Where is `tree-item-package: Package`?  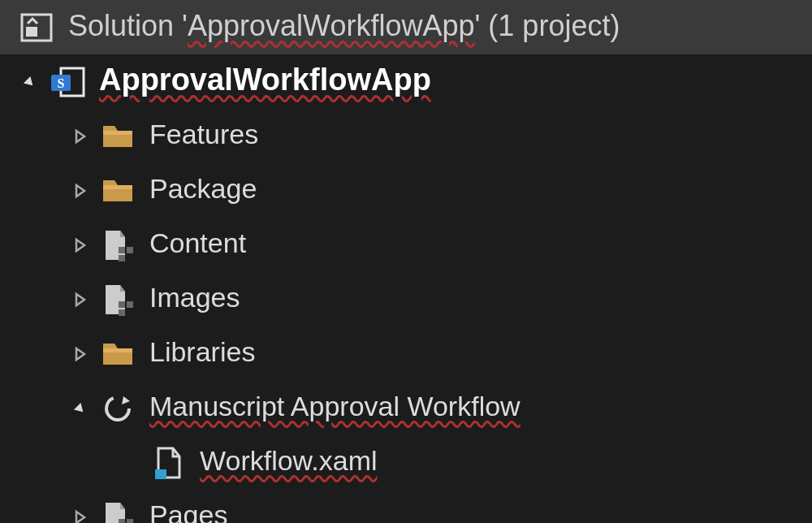 tree-item-package: Package is located at coordinates (406, 190).